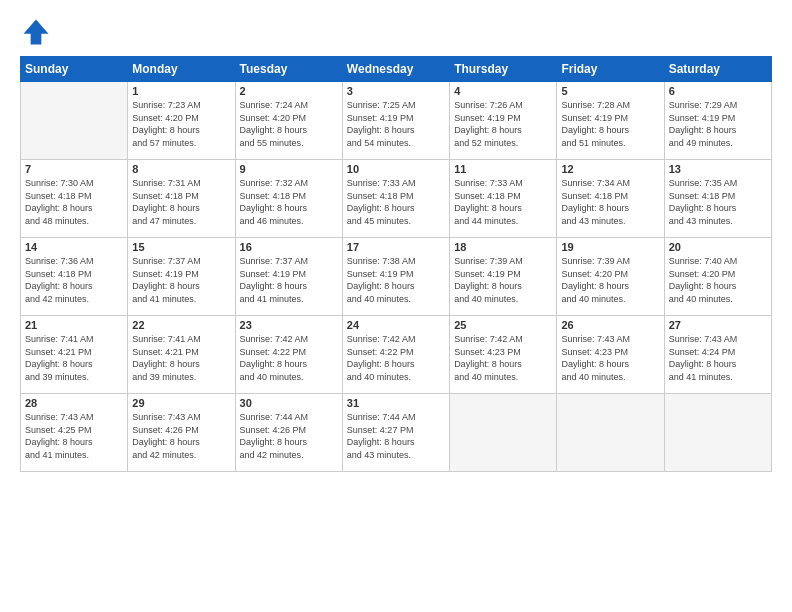 The height and width of the screenshot is (612, 792). What do you see at coordinates (181, 280) in the screenshot?
I see `day-info: Sunrise: 7:37 AM Sunset: 4:19 PM Dayligh…` at bounding box center [181, 280].